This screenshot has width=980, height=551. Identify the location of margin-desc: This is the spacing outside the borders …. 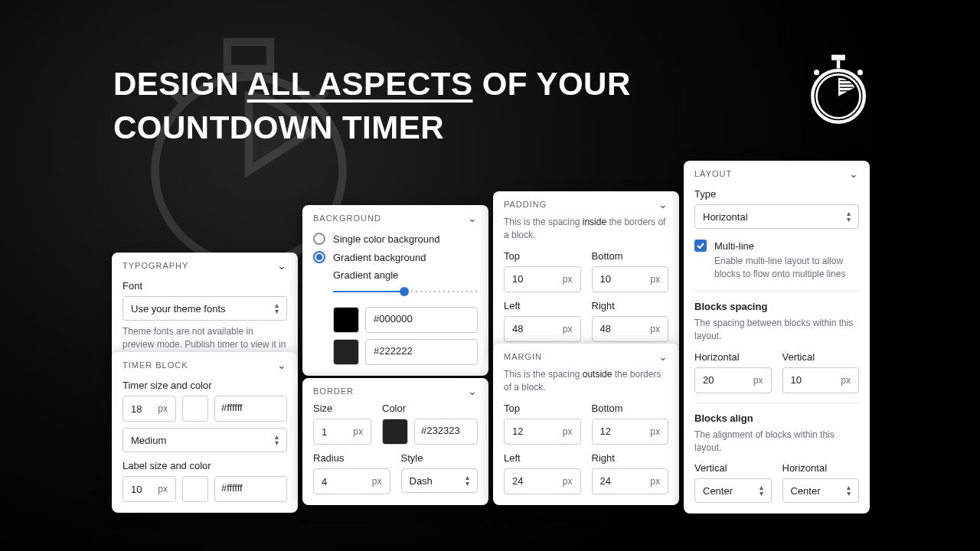
(586, 381).